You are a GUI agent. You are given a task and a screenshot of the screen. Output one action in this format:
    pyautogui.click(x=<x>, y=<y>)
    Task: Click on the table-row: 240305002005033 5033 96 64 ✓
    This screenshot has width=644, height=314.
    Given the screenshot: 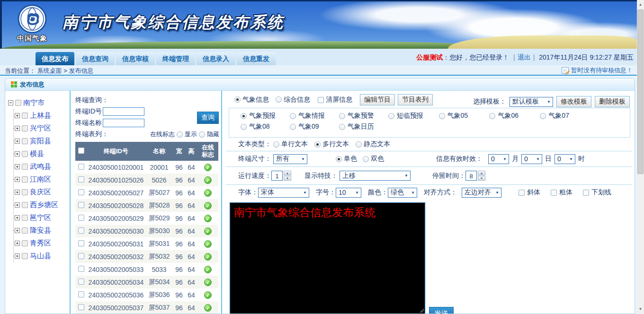 What is the action you would take?
    pyautogui.click(x=147, y=270)
    